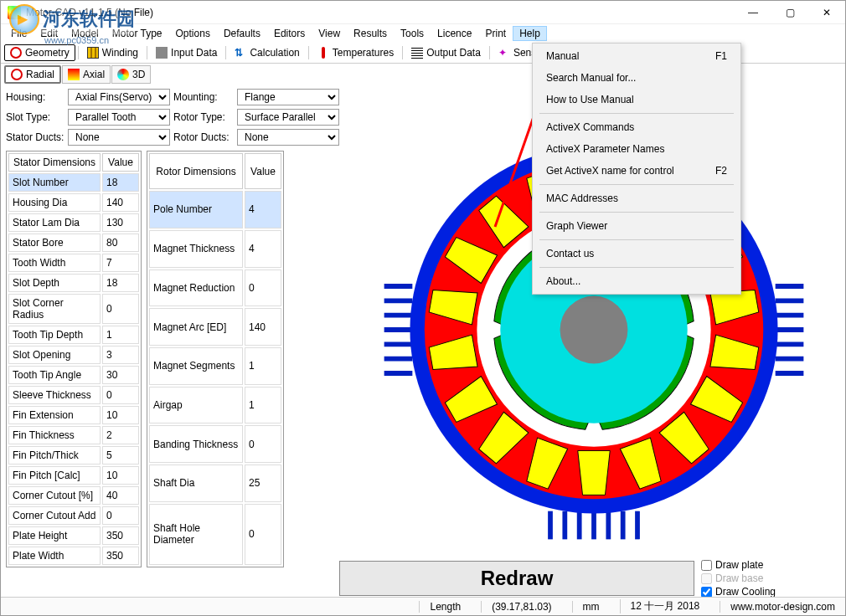 Image resolution: width=846 pixels, height=616 pixels. What do you see at coordinates (637, 100) in the screenshot?
I see `help-item-how-to-use-manual: How to Use Manual` at bounding box center [637, 100].